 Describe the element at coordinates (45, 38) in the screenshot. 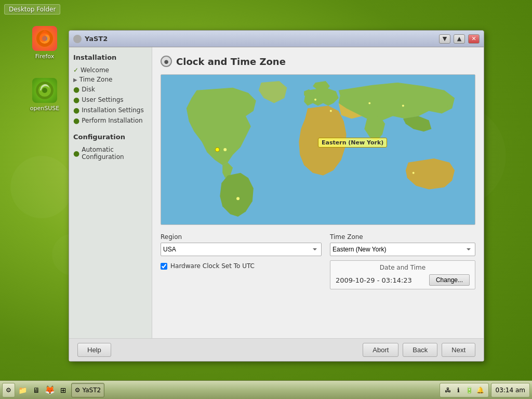

I see `firefox-icon` at that location.